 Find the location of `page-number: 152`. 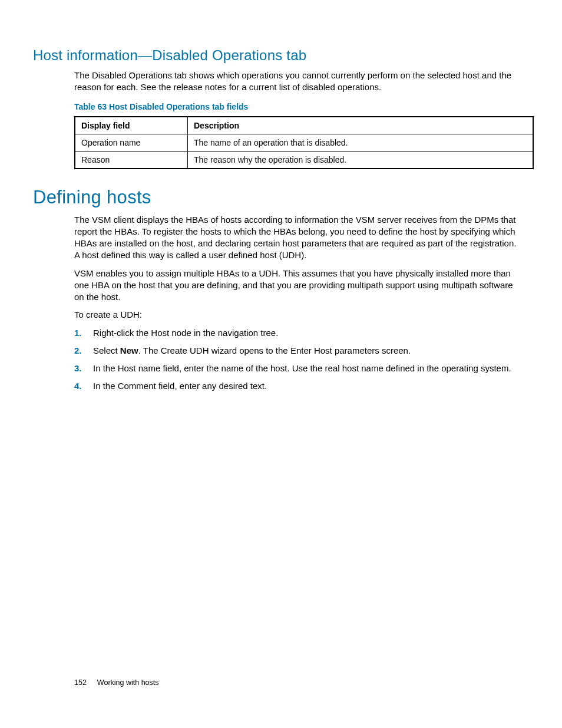

page-number: 152 is located at coordinates (80, 683).